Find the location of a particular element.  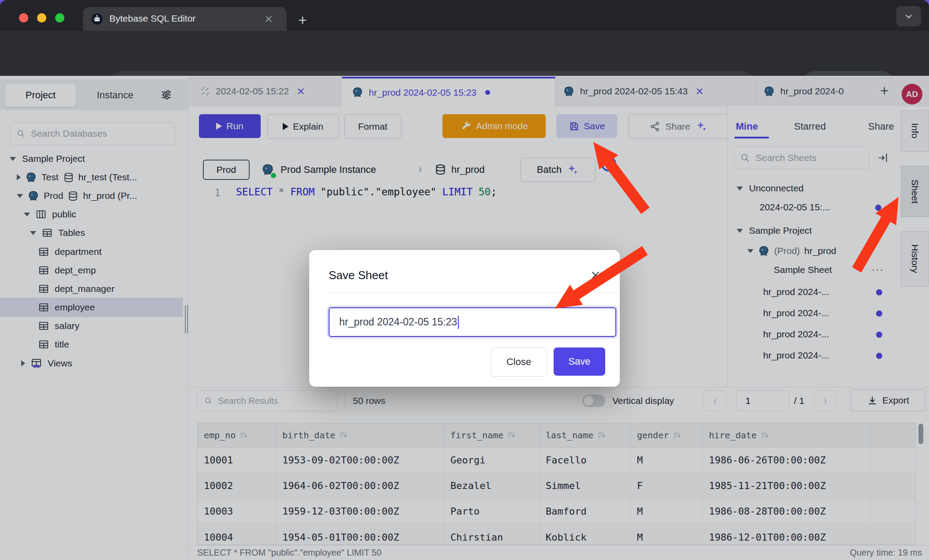

tab-search-button is located at coordinates (909, 16).